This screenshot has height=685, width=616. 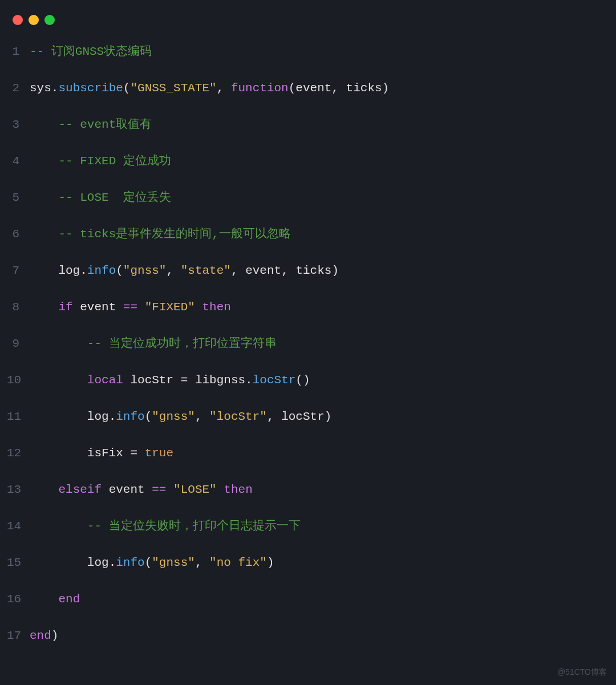 I want to click on code-line: 1-- 订阅GNSS状态编码, so click(x=308, y=60).